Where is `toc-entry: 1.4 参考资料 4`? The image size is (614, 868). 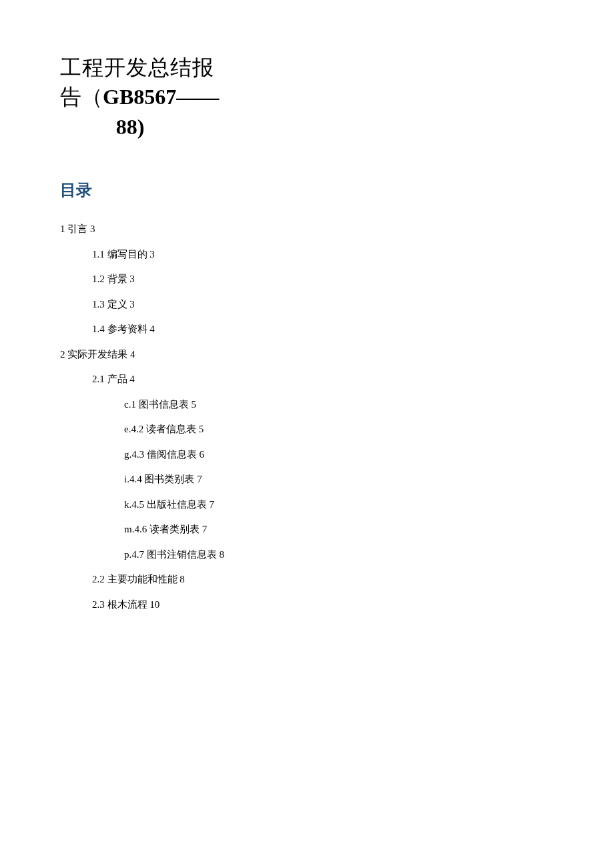
toc-entry: 1.4 参考资料 4 is located at coordinates (323, 330).